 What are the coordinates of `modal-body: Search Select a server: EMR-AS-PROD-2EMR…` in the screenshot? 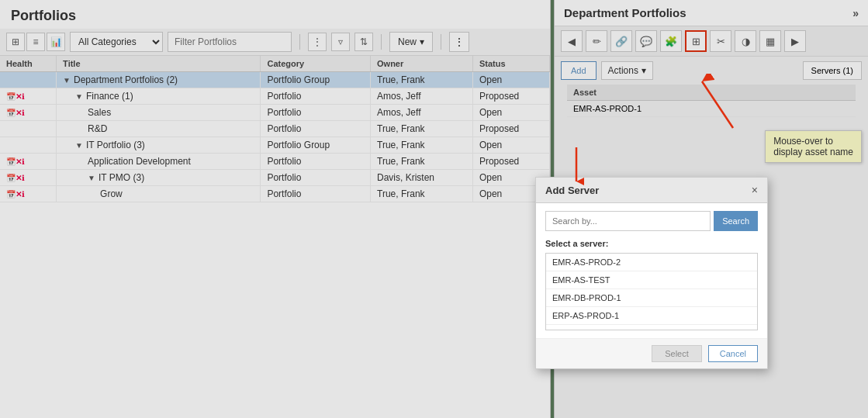 It's located at (652, 271).